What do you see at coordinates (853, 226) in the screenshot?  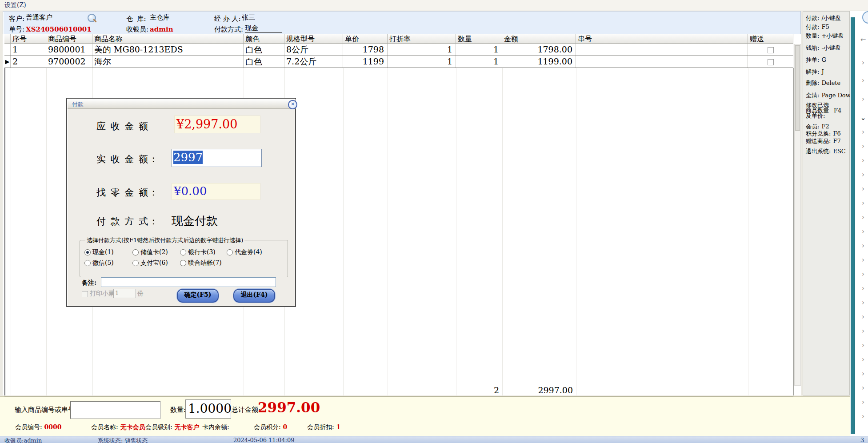 I see `dock-teal-bar` at bounding box center [853, 226].